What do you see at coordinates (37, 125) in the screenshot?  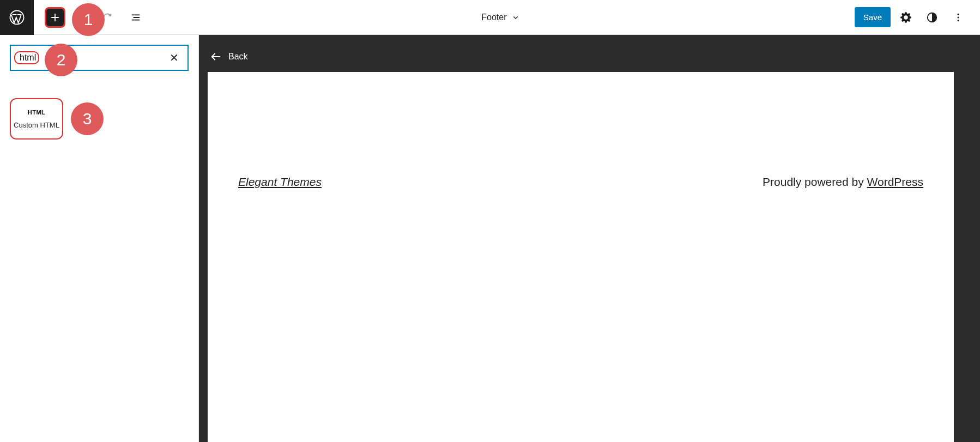 I see `block-item-label: Custom HTML` at bounding box center [37, 125].